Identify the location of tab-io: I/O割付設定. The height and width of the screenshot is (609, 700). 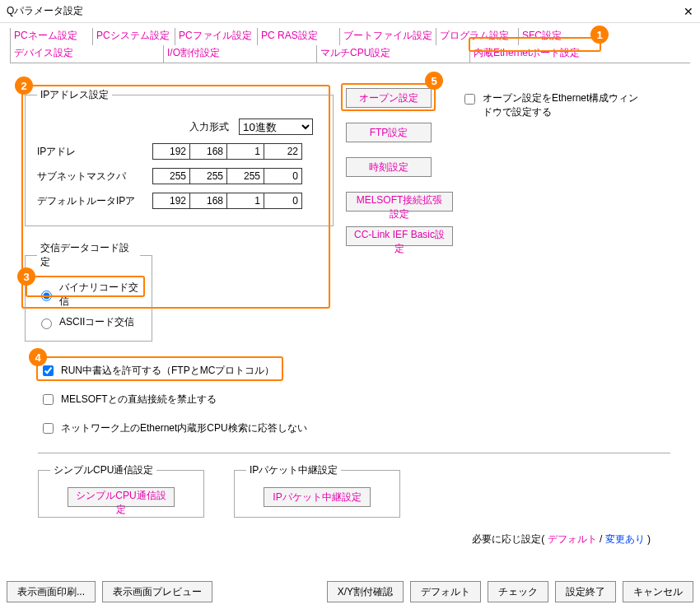
(240, 54).